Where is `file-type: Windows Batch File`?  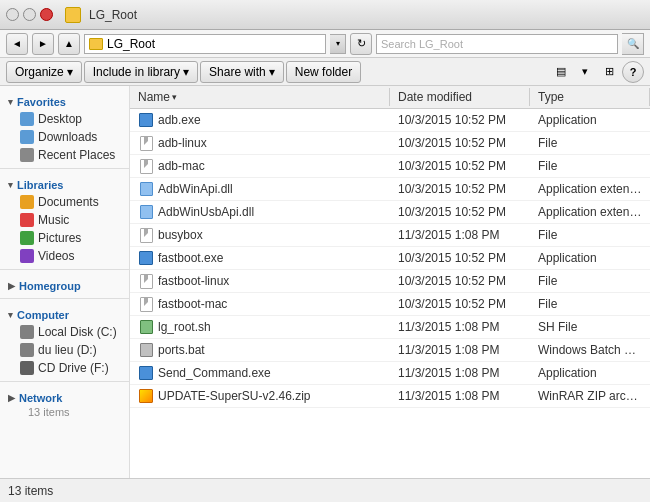 file-type: Windows Batch File is located at coordinates (590, 350).